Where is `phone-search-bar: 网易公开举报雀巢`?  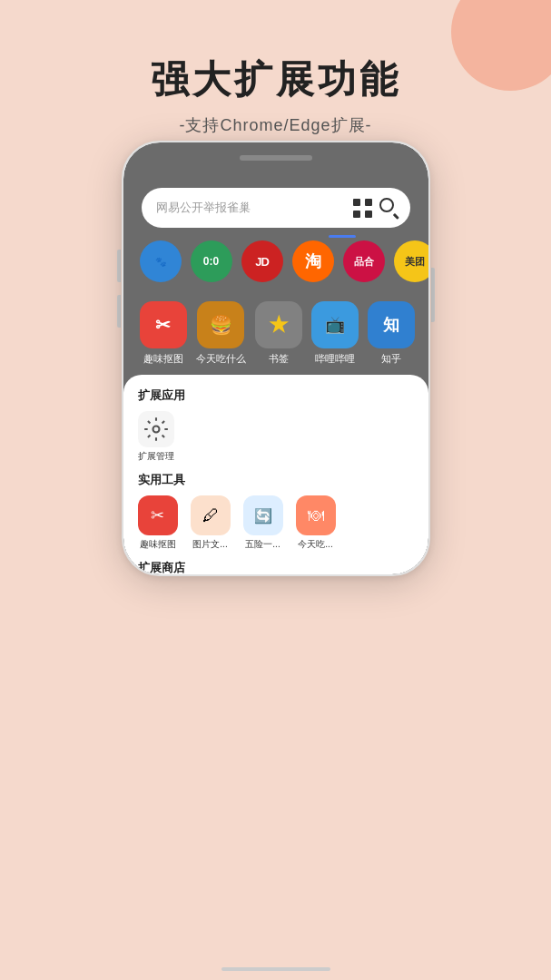
phone-search-bar: 网易公开举报雀巢 is located at coordinates (276, 208).